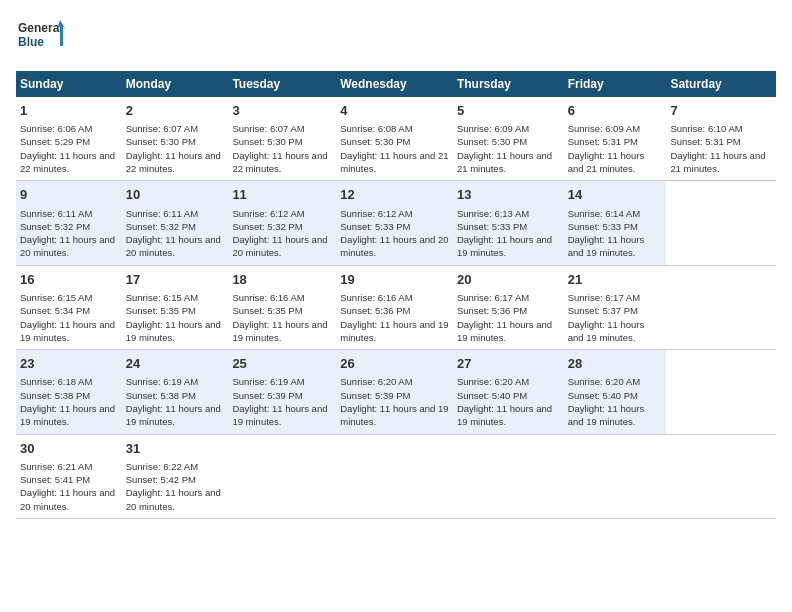  Describe the element at coordinates (40, 28) in the screenshot. I see `svg-text: General` at that location.